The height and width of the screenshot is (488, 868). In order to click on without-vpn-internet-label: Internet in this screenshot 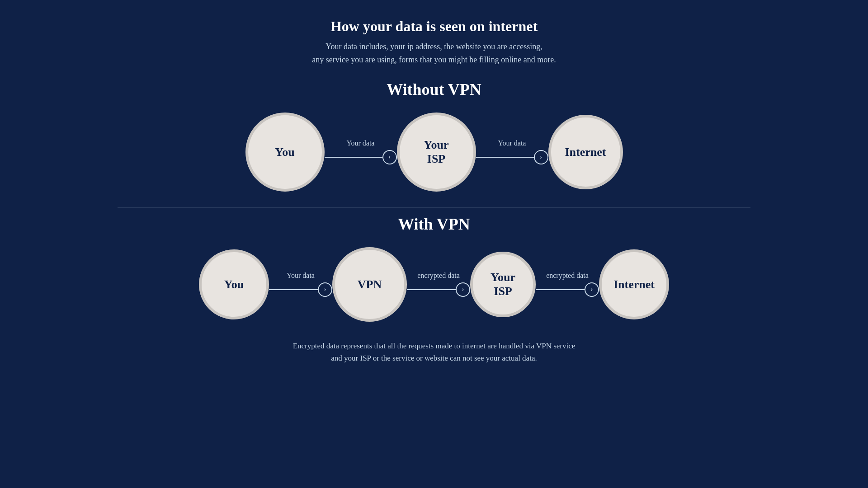, I will do `click(586, 152)`.